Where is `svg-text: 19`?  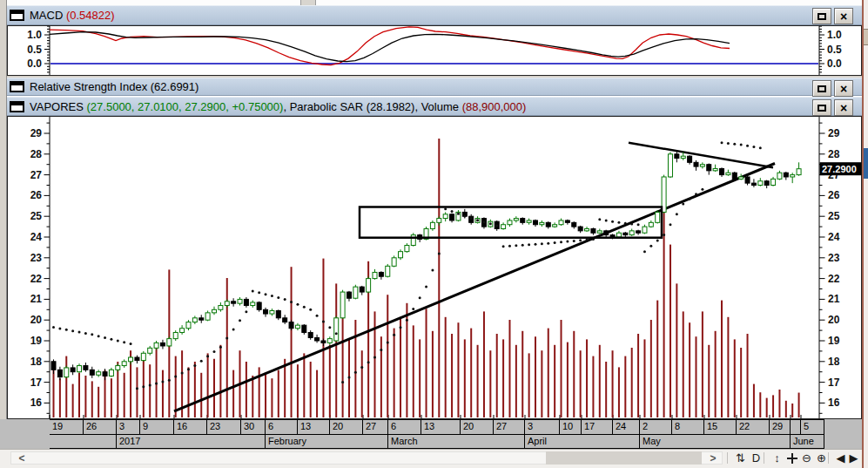
svg-text: 19 is located at coordinates (37, 341).